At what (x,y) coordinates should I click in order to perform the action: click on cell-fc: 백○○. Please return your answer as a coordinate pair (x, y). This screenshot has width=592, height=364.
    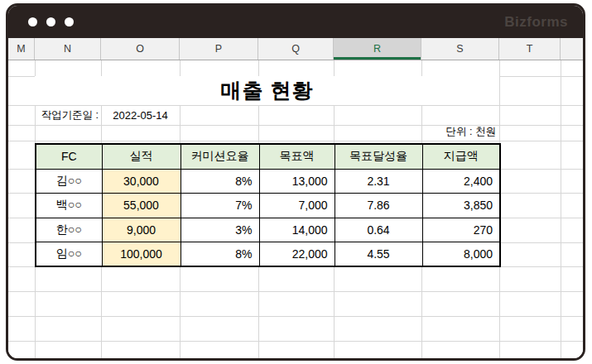
    Looking at the image, I should click on (69, 206).